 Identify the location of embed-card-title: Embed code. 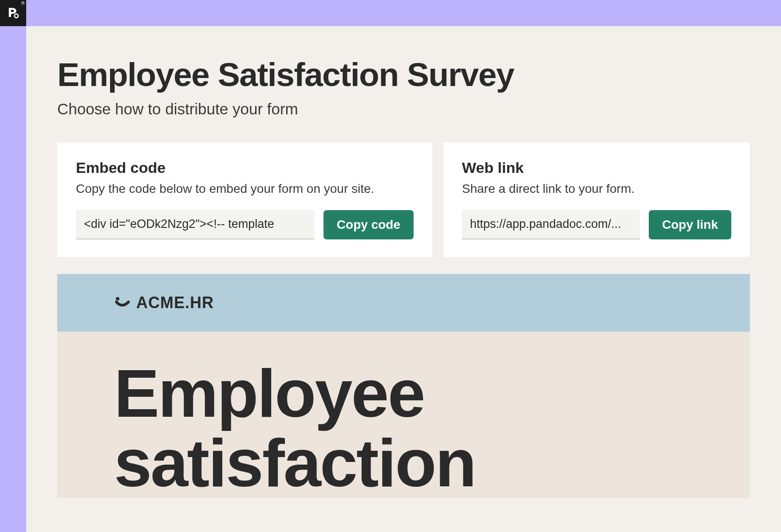
(245, 168).